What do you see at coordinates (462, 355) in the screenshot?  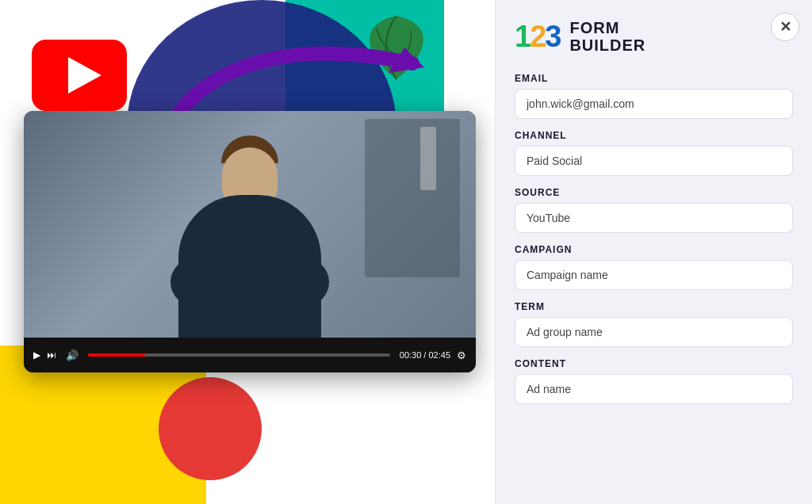 I see `settings-icon: ⚙` at bounding box center [462, 355].